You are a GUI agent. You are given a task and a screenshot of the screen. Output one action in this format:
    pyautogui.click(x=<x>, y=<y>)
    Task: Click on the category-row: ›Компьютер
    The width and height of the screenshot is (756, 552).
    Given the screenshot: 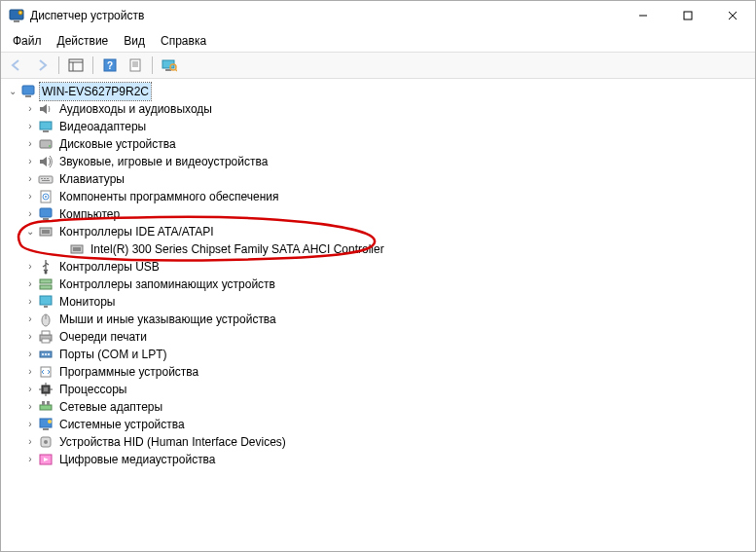 What is the action you would take?
    pyautogui.click(x=378, y=214)
    